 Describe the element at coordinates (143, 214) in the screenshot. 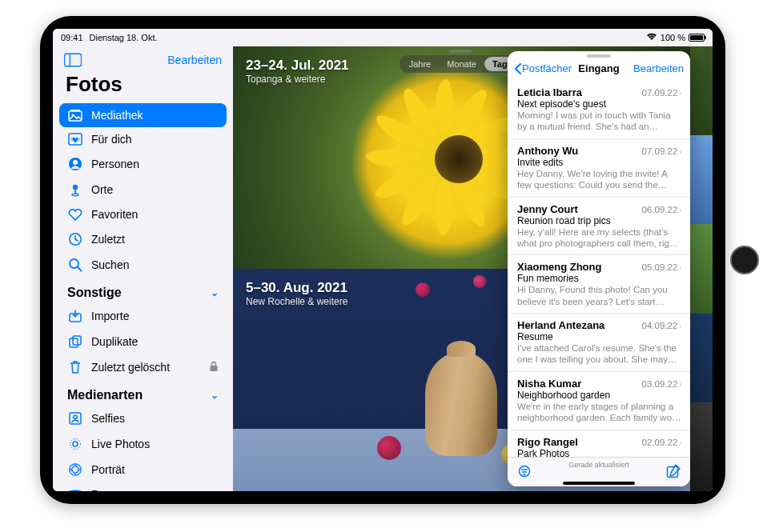

I see `sidebar-item-favoriten: Favoriten` at that location.